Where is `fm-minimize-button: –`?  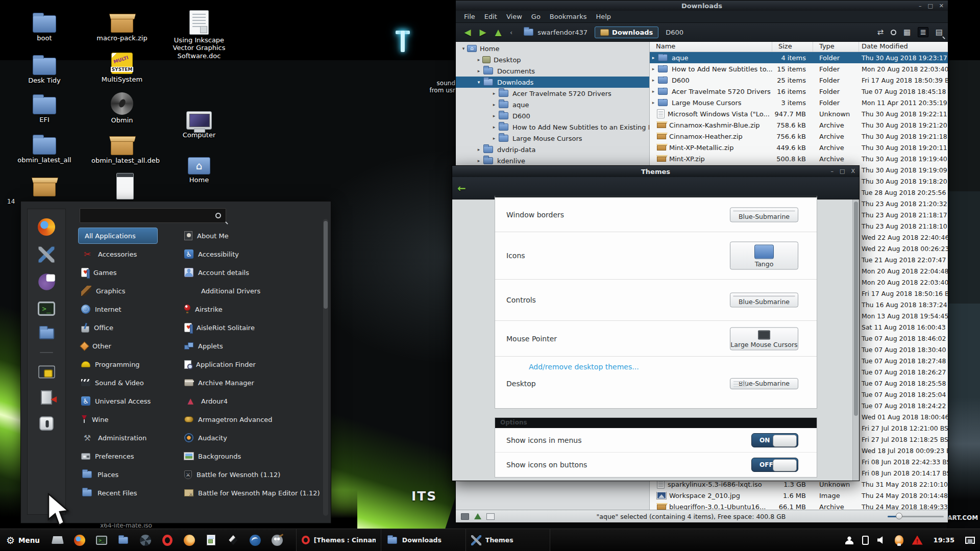 fm-minimize-button: – is located at coordinates (920, 6).